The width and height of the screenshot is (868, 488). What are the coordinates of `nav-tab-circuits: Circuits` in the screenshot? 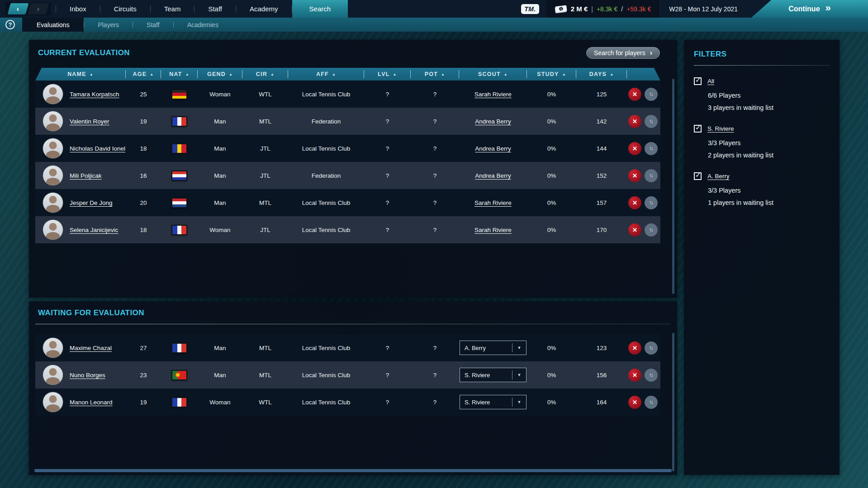 It's located at (125, 9).